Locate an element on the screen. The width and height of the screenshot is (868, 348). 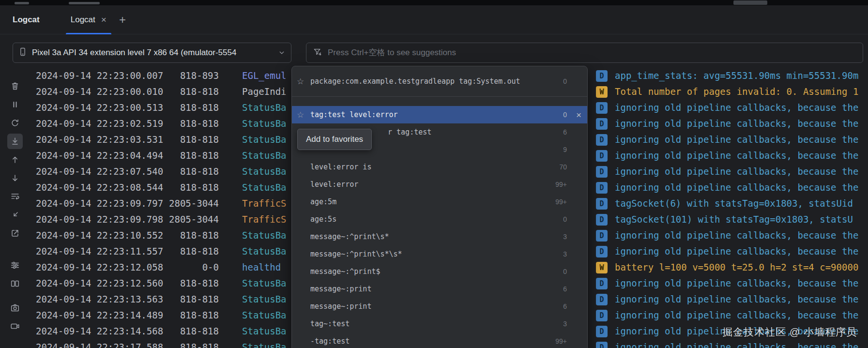
add-to-favorites-tooltip: Add to favorites is located at coordinates (335, 139).